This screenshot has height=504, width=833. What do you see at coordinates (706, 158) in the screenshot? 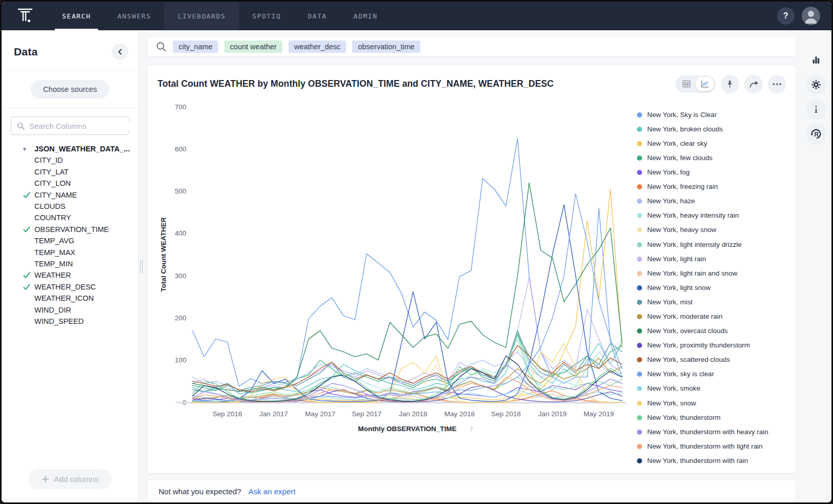
I see `legend-item: New York, few clouds` at bounding box center [706, 158].